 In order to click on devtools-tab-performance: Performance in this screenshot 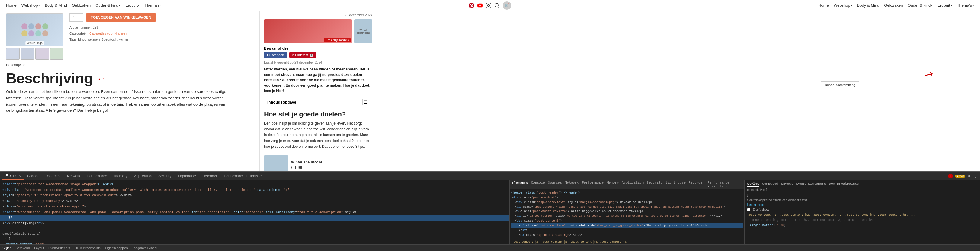, I will do `click(97, 176)`.